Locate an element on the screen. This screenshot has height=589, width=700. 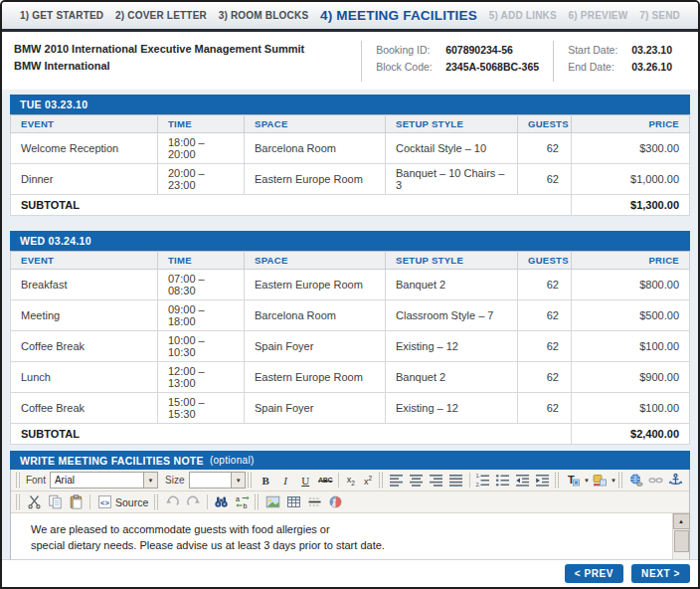
nav-step-meeting-facilities: 4) MEETING FACILITIES is located at coordinates (399, 16).